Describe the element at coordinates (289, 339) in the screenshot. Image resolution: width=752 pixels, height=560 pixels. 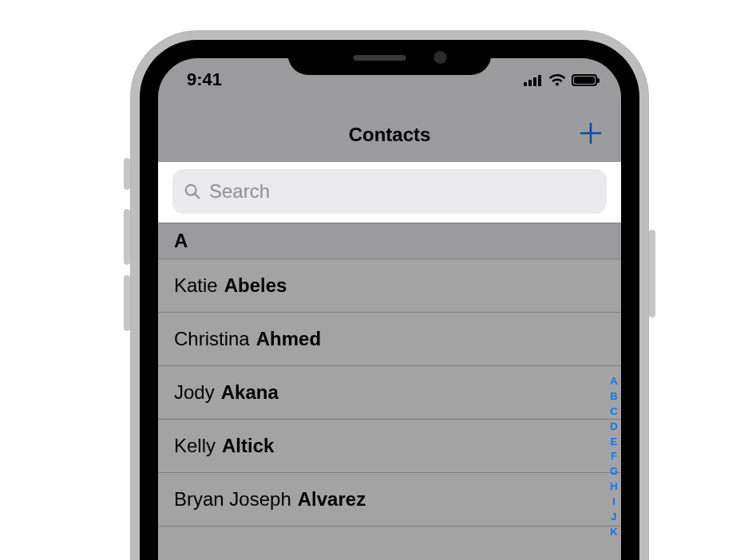
I see `contact-last: Ahmed` at that location.